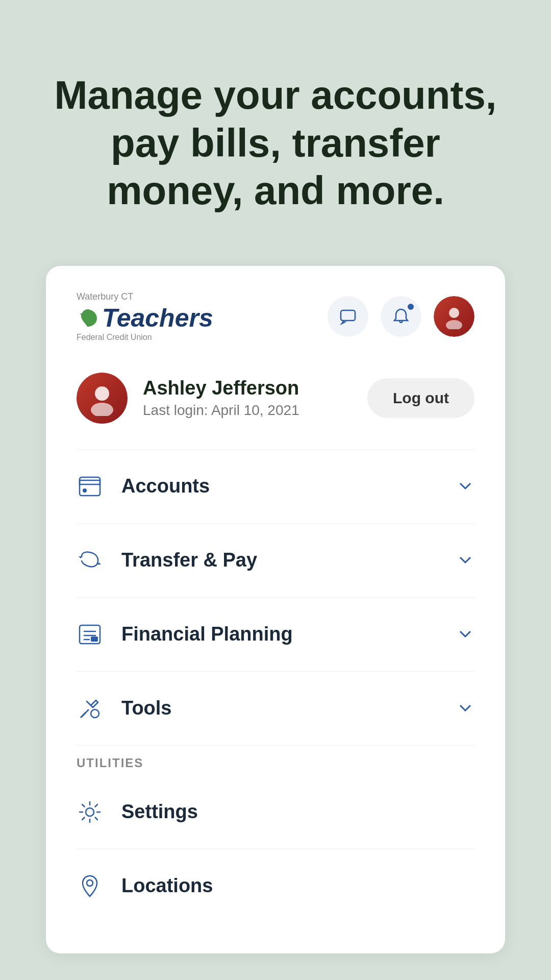 This screenshot has height=980, width=551. What do you see at coordinates (465, 708) in the screenshot?
I see `tools-chevron-icon` at bounding box center [465, 708].